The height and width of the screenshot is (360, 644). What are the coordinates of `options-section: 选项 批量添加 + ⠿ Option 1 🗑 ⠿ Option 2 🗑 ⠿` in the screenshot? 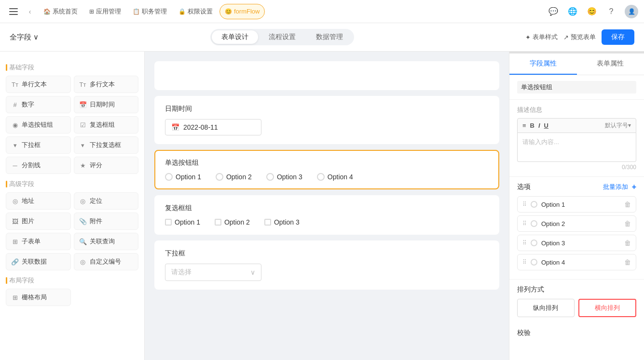 It's located at (577, 228).